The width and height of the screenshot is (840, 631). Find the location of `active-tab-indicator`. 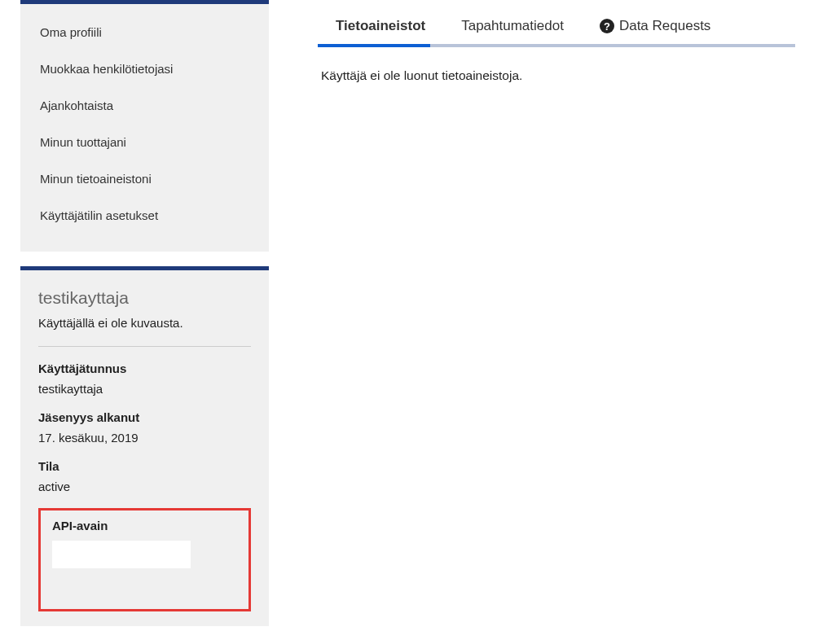

active-tab-indicator is located at coordinates (374, 46).